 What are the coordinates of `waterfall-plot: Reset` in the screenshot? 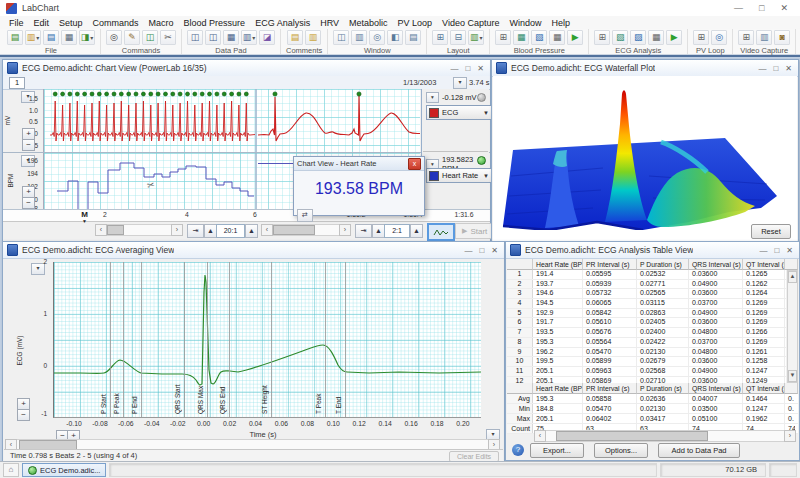 It's located at (645, 160).